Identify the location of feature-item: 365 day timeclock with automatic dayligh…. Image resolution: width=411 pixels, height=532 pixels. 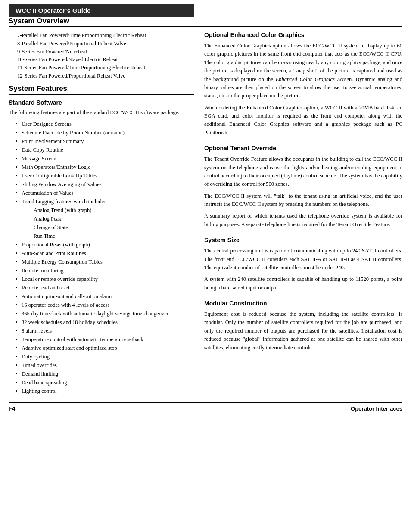
(105, 314).